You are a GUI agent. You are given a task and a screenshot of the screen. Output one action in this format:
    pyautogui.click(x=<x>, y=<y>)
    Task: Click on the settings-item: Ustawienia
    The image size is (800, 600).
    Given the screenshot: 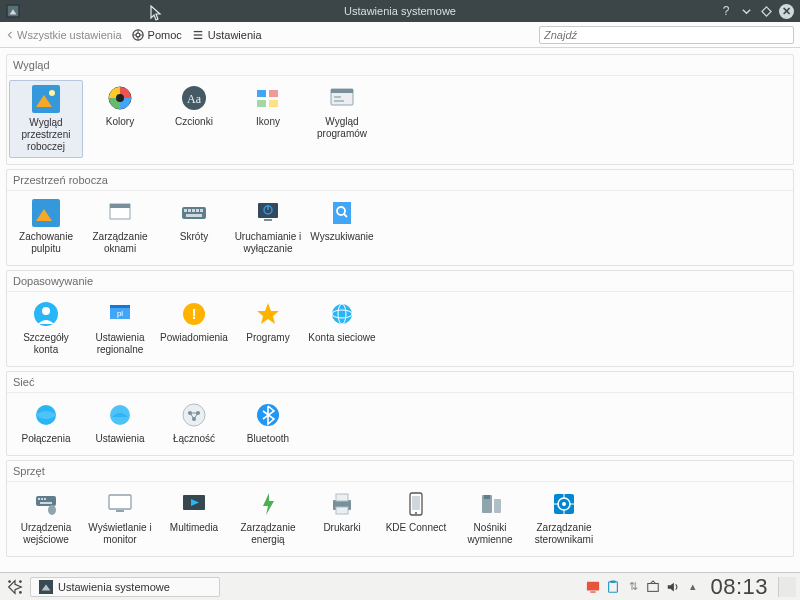 What is the action you would take?
    pyautogui.click(x=120, y=423)
    